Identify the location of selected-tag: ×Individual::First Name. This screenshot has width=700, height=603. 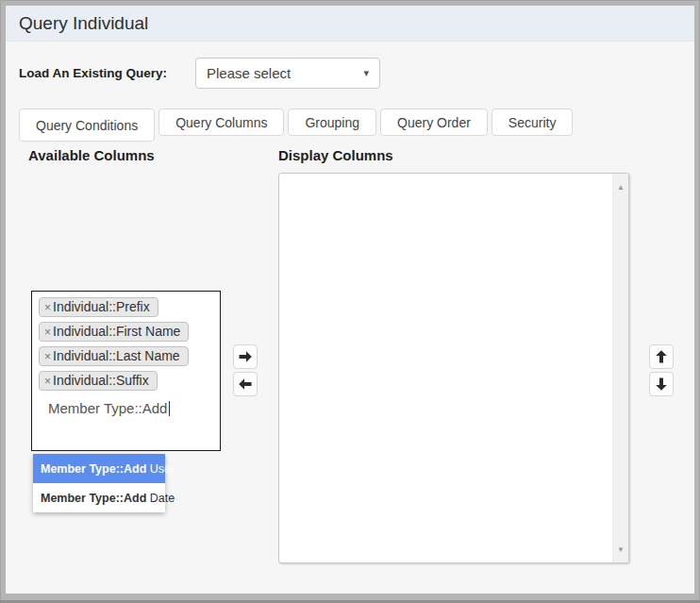
(113, 332).